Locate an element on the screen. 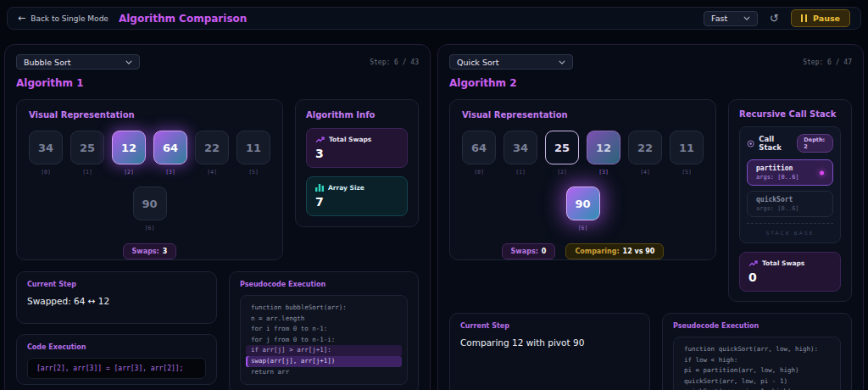 This screenshot has width=868, height=390. array-element: 12 [2] is located at coordinates (129, 153).